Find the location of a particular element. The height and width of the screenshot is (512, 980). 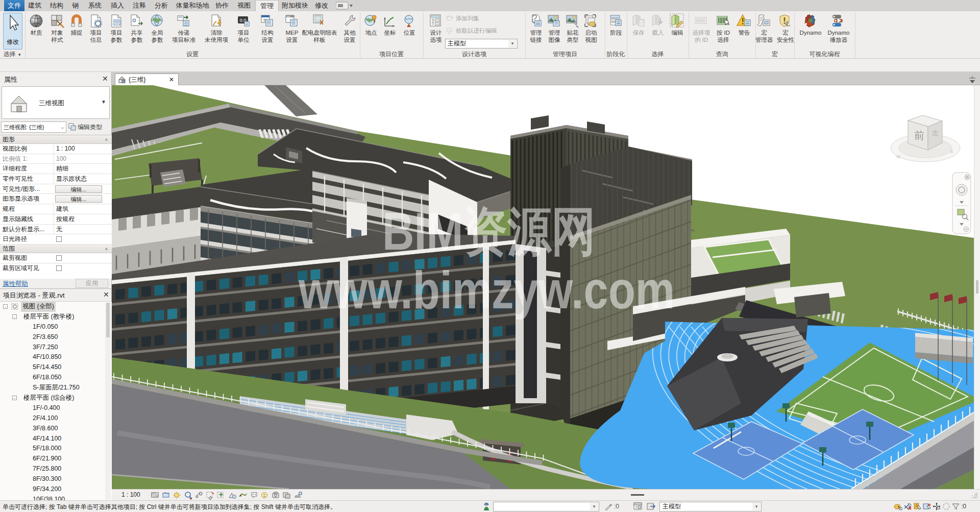

svg-text: 左 is located at coordinates (935, 133).